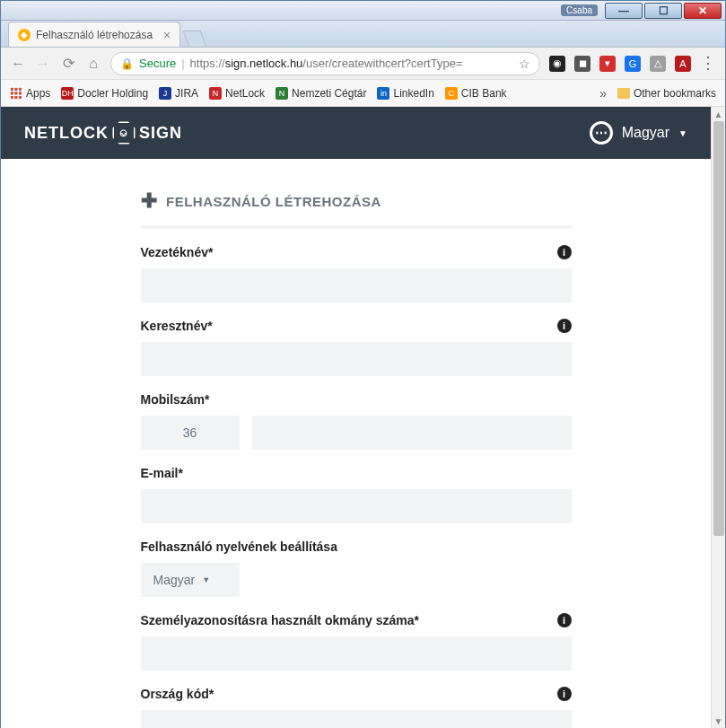 This screenshot has width=726, height=728. I want to click on app-logo: NETLOCK ⎉ SIGN, so click(103, 133).